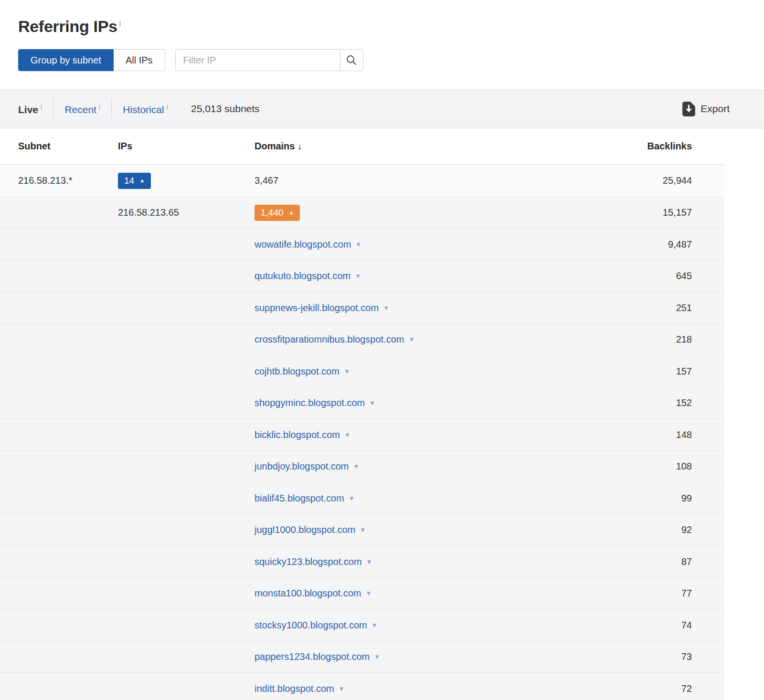 This screenshot has height=700, width=764. I want to click on domain-row: pappers1234.blogspot.com ▼ 73, so click(362, 657).